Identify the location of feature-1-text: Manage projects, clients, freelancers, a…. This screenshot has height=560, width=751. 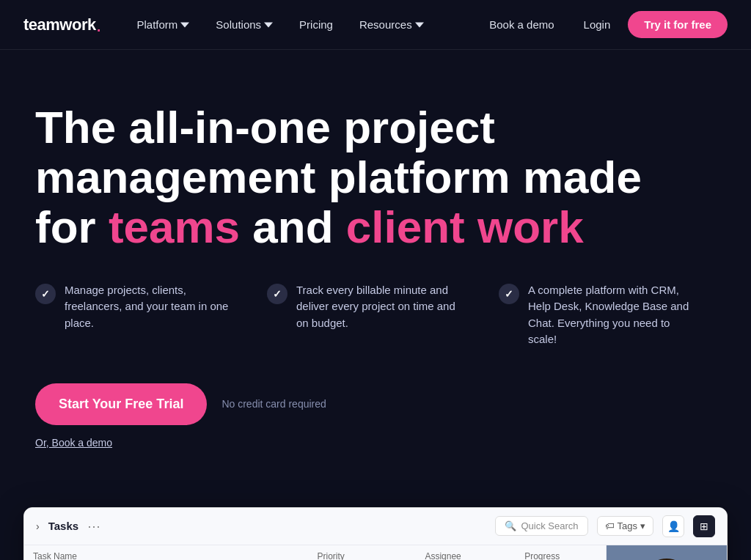
(148, 307).